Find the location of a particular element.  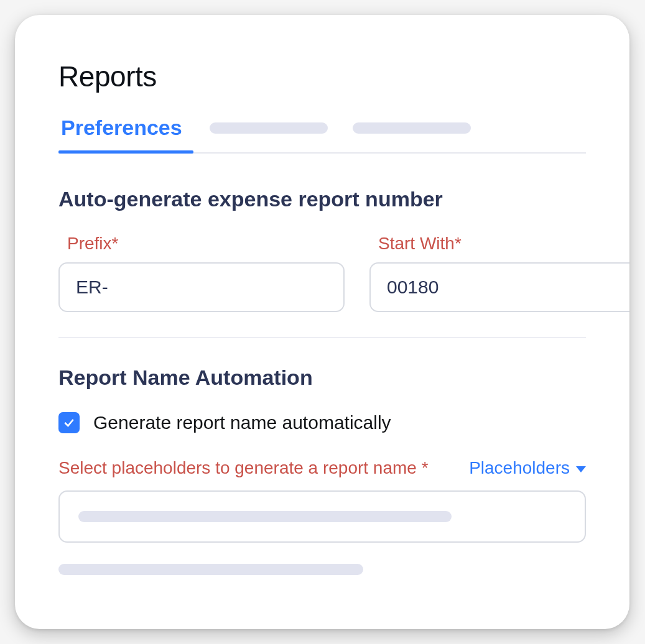

label-prefix: Prefix* is located at coordinates (202, 244).